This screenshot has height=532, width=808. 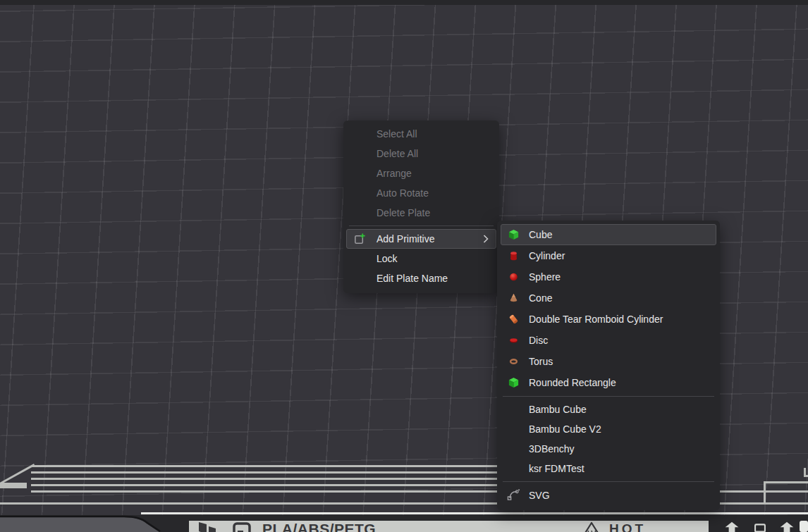 I want to click on menu-item-disc: Disc, so click(x=608, y=340).